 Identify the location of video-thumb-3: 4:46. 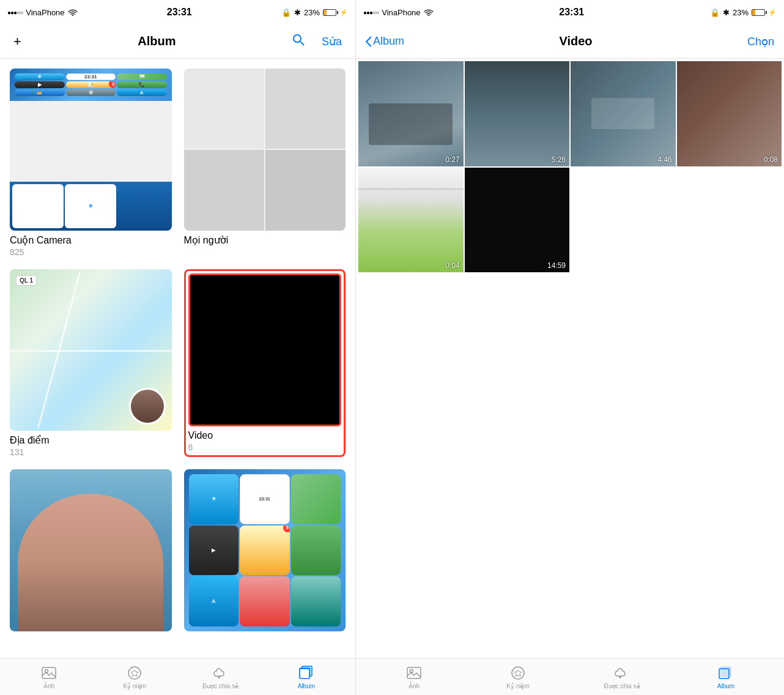
(623, 114).